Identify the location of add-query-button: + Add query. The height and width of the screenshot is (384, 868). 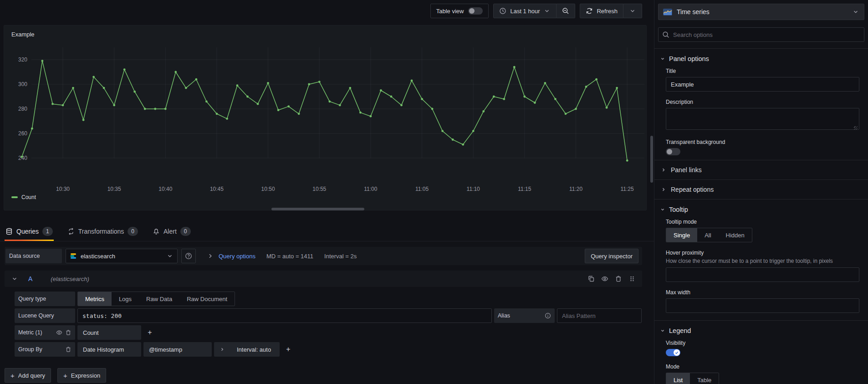
(28, 375).